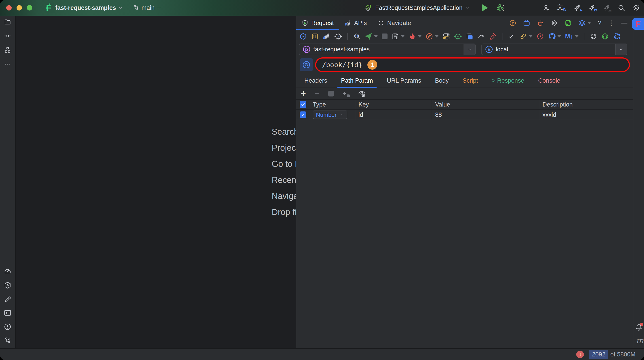 The image size is (644, 360). What do you see at coordinates (540, 23) in the screenshot?
I see `coffee-icon` at bounding box center [540, 23].